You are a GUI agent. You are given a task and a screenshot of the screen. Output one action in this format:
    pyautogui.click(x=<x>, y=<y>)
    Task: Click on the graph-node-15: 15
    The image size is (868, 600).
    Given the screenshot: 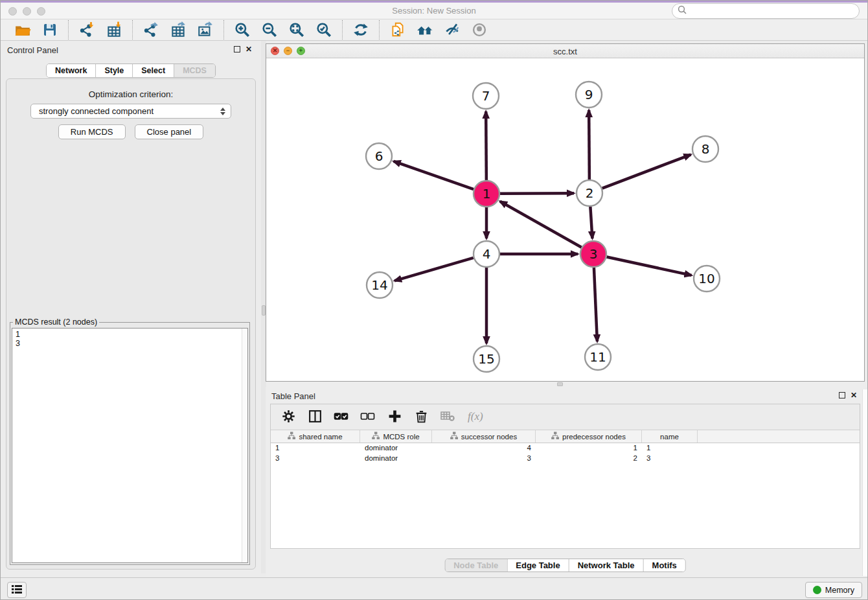 What is the action you would take?
    pyautogui.click(x=486, y=359)
    